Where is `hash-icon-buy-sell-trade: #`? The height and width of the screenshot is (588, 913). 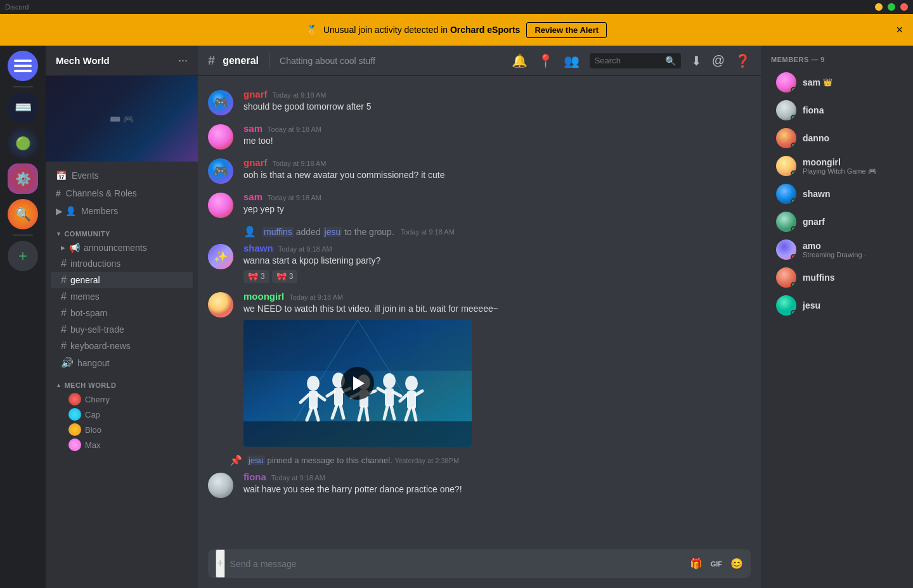
hash-icon-buy-sell-trade: # is located at coordinates (63, 329).